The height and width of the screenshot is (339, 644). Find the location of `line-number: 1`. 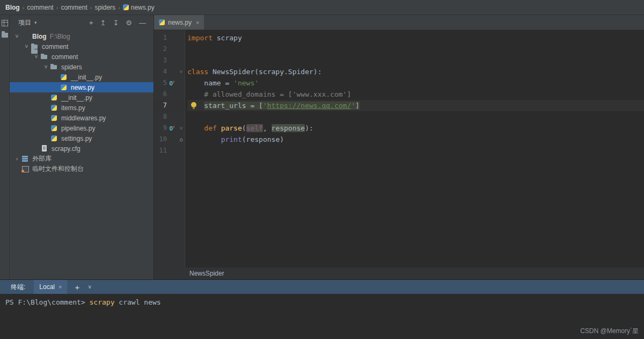

line-number: 1 is located at coordinates (160, 38).